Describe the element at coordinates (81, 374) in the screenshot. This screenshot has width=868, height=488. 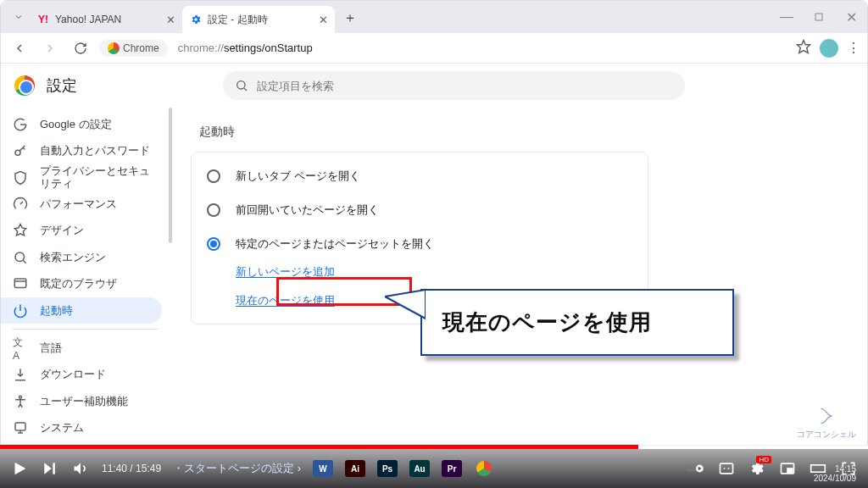
I see `sidebar-item-downloads: ダウンロード` at that location.